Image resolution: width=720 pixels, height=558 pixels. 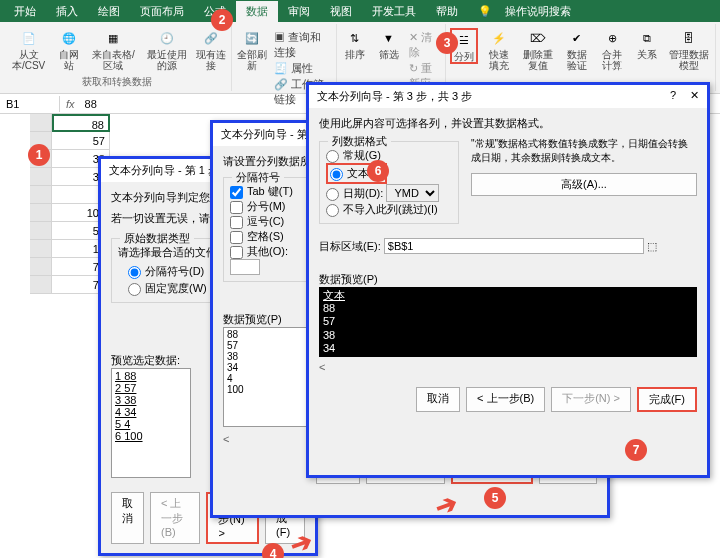 I want to click on dlg3-radio-date: 日期(D):, so click(x=354, y=193).